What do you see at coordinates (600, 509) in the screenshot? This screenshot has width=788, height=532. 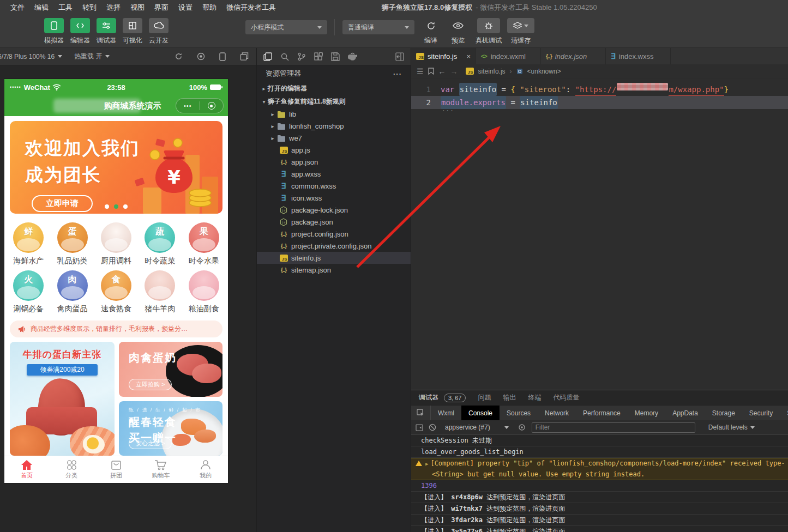 I see `log-row-enter: 【进入】 wi7tnkx7 达到预定范围，渲染进页面` at bounding box center [600, 509].